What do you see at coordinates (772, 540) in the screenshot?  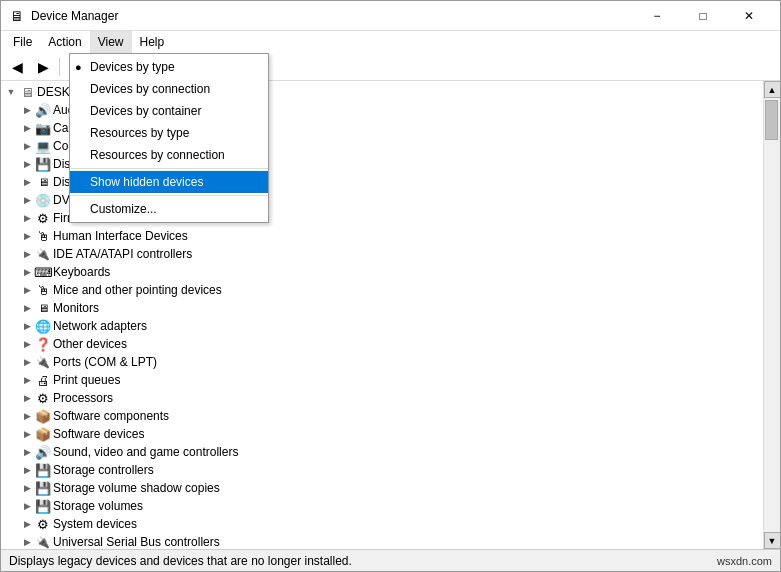 I see `scroll-down-button: ▼` at bounding box center [772, 540].